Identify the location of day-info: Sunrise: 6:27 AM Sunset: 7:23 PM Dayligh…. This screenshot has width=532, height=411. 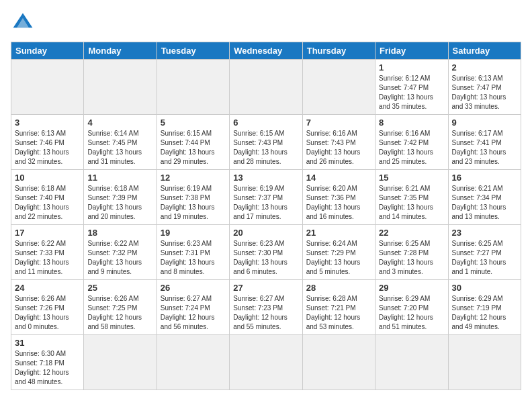
(266, 313).